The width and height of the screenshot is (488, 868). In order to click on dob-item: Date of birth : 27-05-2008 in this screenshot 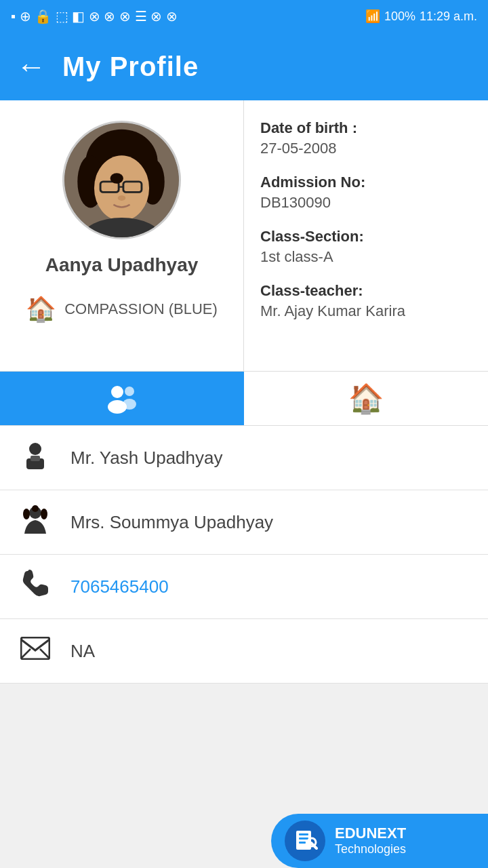, I will do `click(366, 138)`.